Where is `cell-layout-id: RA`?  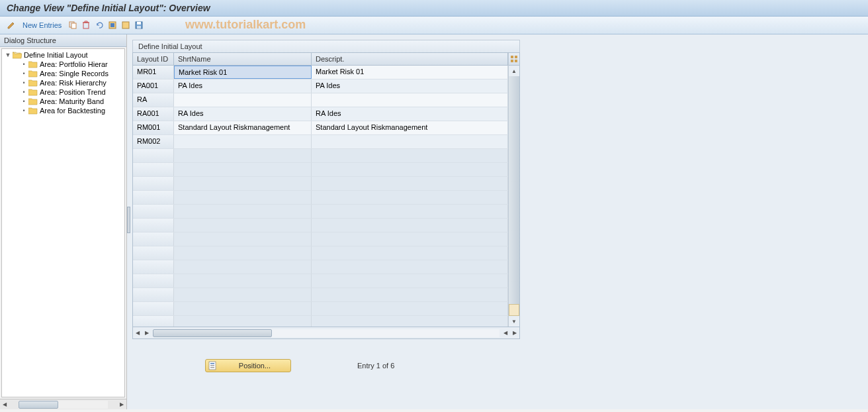 cell-layout-id: RA is located at coordinates (153, 100).